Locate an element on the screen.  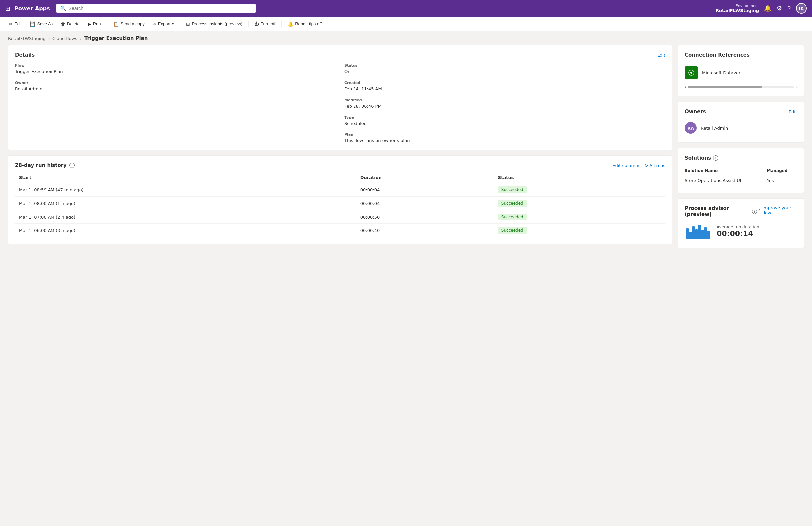
edit-button: ✏ Edit is located at coordinates (15, 24).